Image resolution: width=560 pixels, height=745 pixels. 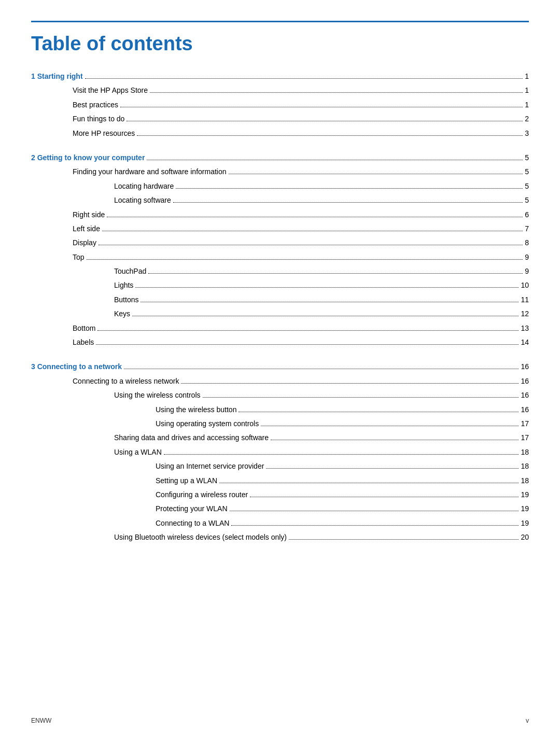 I want to click on top-border, so click(x=280, y=22).